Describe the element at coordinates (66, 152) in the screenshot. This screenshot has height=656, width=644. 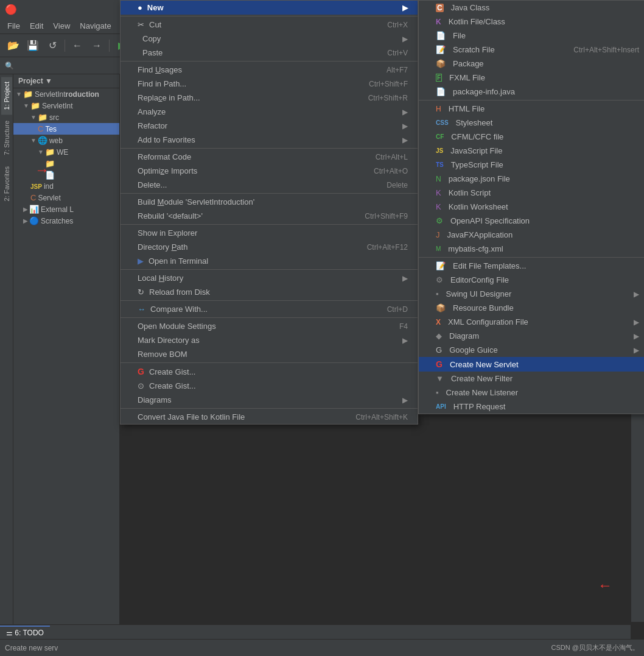
I see `tree-item-we: ▼ 📁 WE` at that location.